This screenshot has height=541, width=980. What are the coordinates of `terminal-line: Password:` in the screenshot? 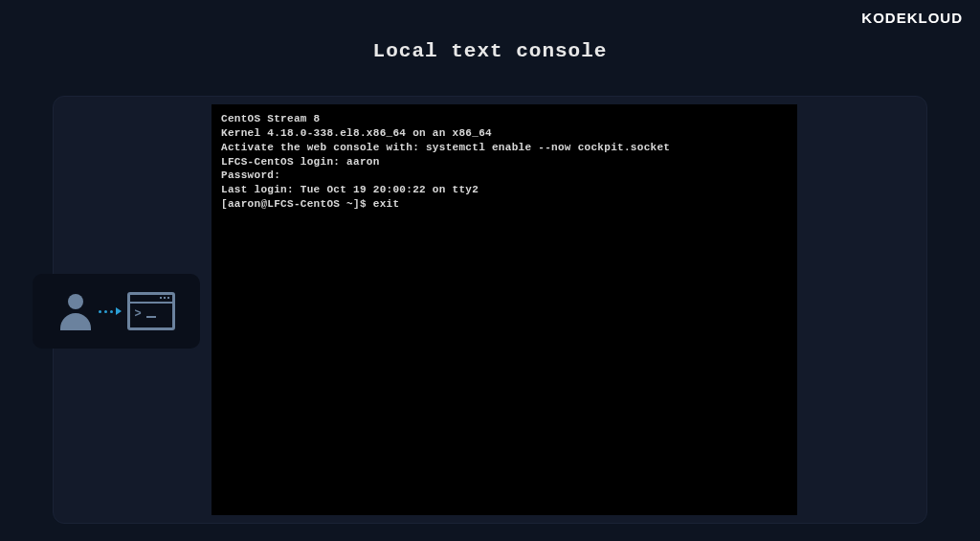 It's located at (504, 176).